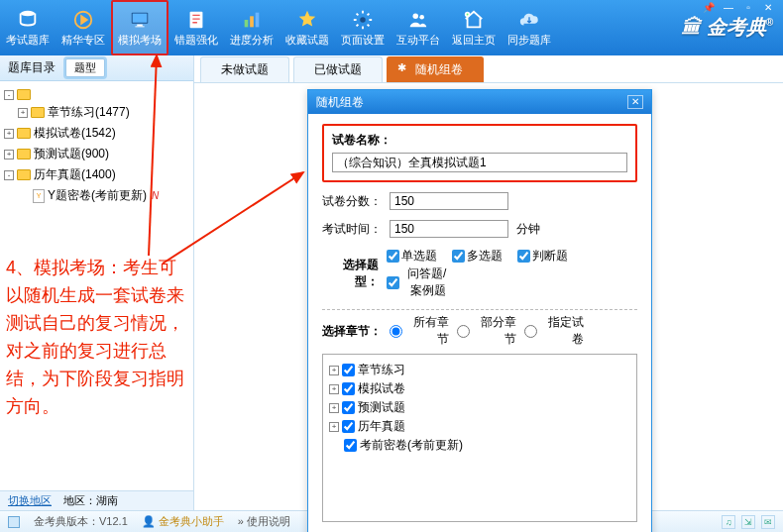  I want to click on status-btn-3: ✉, so click(768, 522).